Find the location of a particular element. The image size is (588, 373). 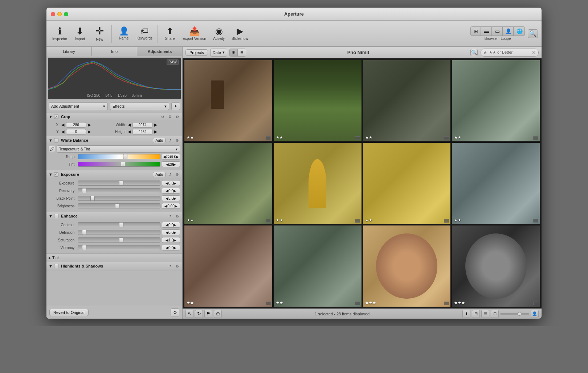

wb-temp-stepper-left: ◀ is located at coordinates (164, 157).